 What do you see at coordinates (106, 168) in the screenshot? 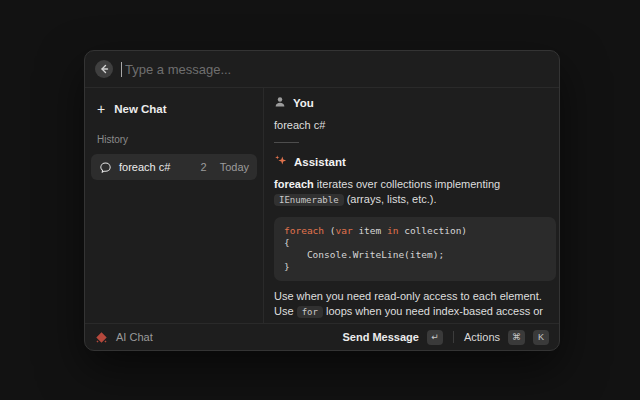
I see `chat-bubble-icon` at bounding box center [106, 168].